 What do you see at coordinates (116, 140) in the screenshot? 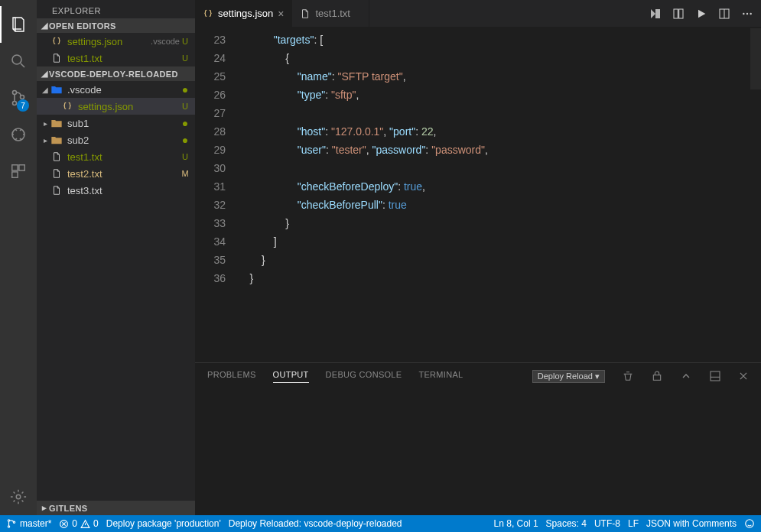
I see `workspace-tree: ◢ .vscode ● settings.json U ▸ sub1 ● ▸ s…` at bounding box center [116, 140].